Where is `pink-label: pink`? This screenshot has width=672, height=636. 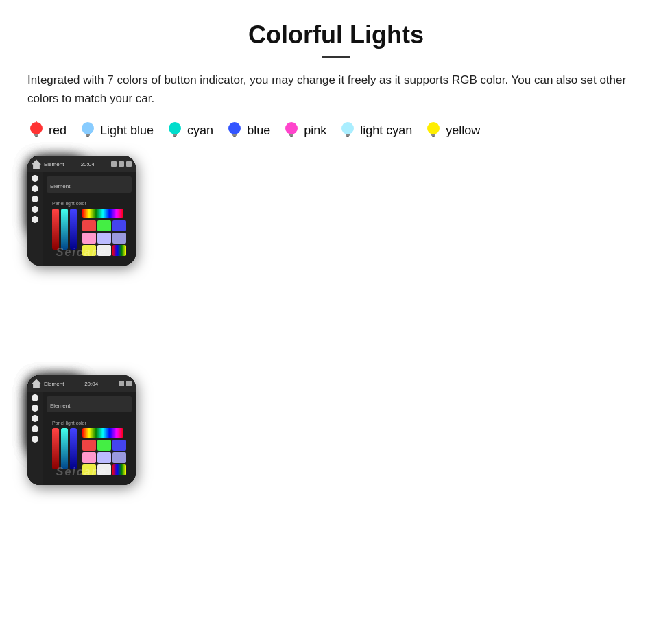 pink-label: pink is located at coordinates (315, 130).